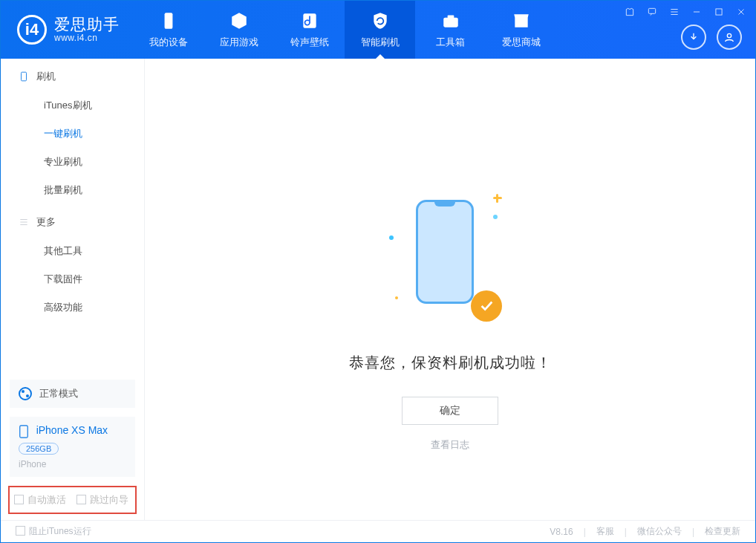 The width and height of the screenshot is (756, 543). What do you see at coordinates (496, 197) in the screenshot?
I see `sparkle-icon` at bounding box center [496, 197].